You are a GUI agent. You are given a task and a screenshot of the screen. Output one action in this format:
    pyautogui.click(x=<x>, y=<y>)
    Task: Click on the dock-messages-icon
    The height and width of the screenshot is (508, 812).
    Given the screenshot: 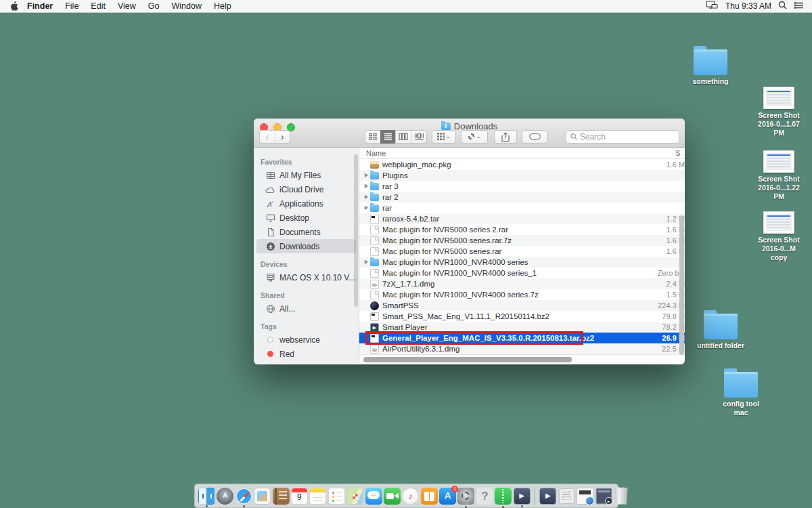 What is the action you would take?
    pyautogui.click(x=374, y=496)
    